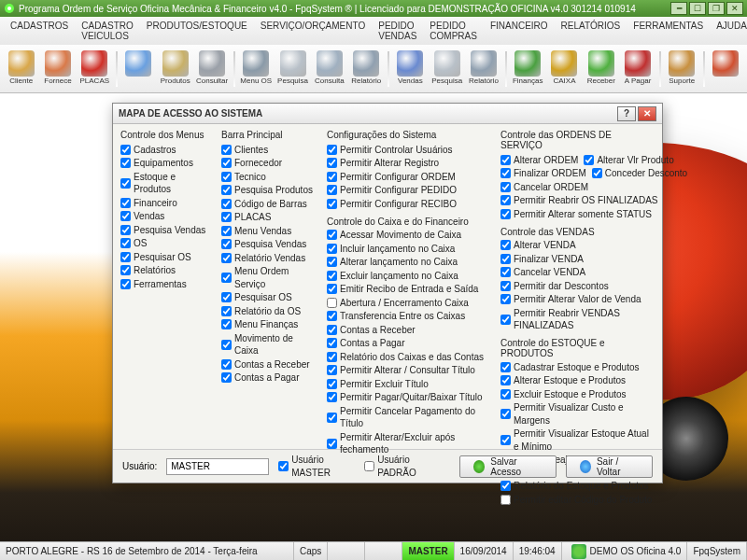 Image resolution: width=747 pixels, height=560 pixels. Describe the element at coordinates (640, 174) in the screenshot. I see `perm-conceder-desconto: Conceder Desconto` at that location.